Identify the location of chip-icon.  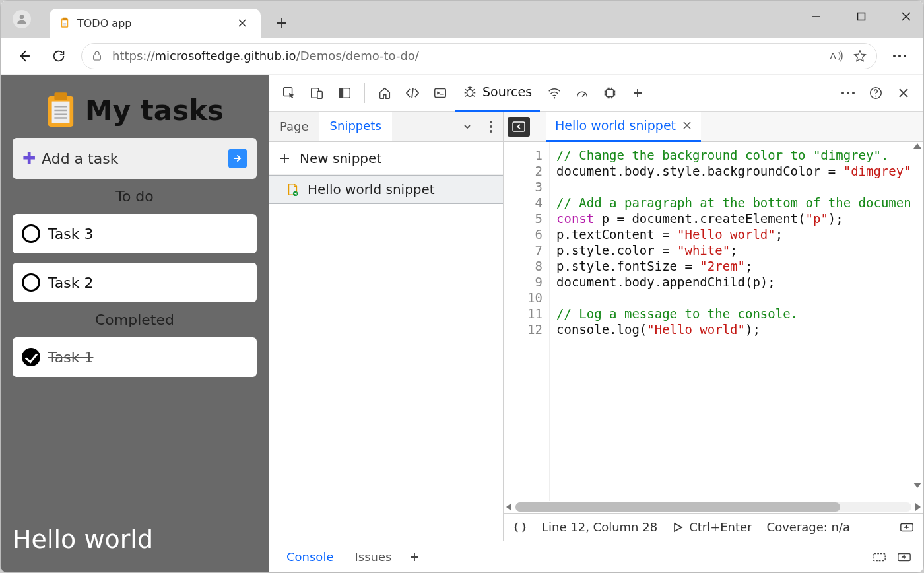
(610, 93).